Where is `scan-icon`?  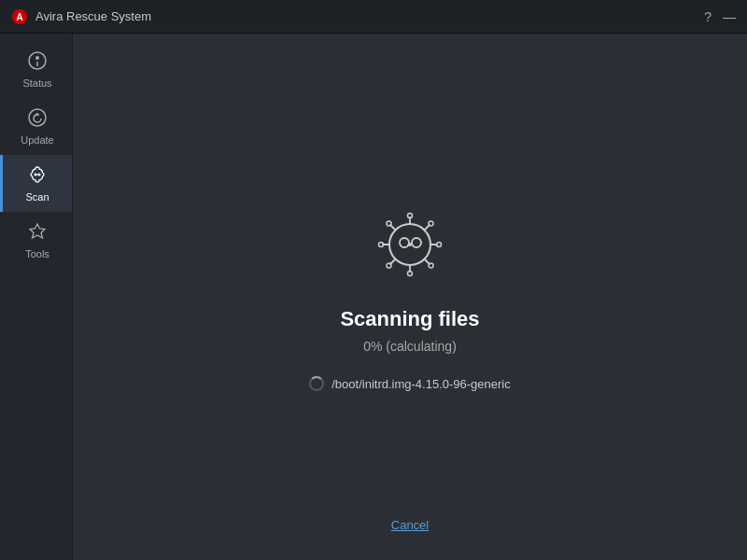
scan-icon is located at coordinates (37, 175).